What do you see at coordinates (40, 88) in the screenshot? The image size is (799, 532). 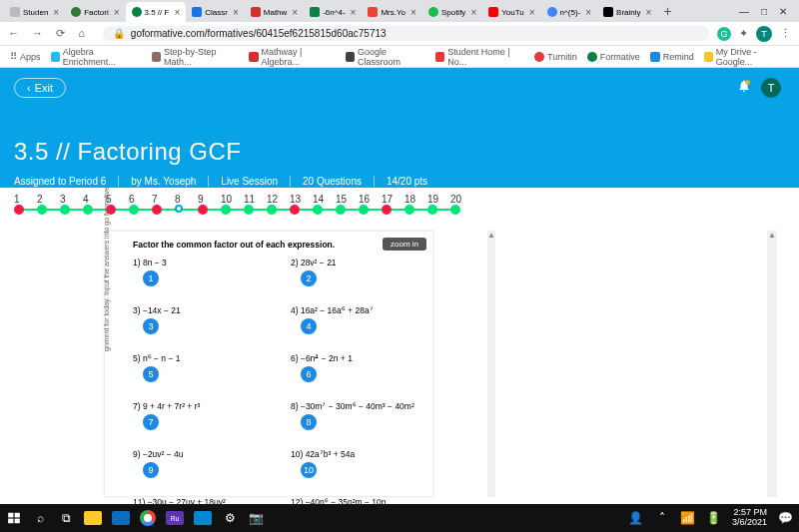 I see `exit-button: ‹ Exit` at bounding box center [40, 88].